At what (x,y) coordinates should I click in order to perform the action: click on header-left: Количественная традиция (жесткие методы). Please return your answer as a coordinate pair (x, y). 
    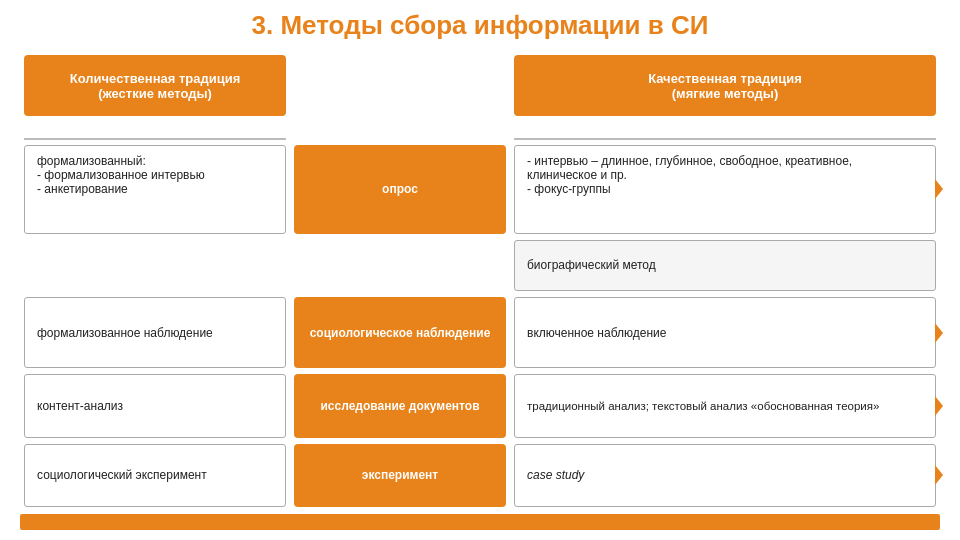
    Looking at the image, I should click on (155, 86).